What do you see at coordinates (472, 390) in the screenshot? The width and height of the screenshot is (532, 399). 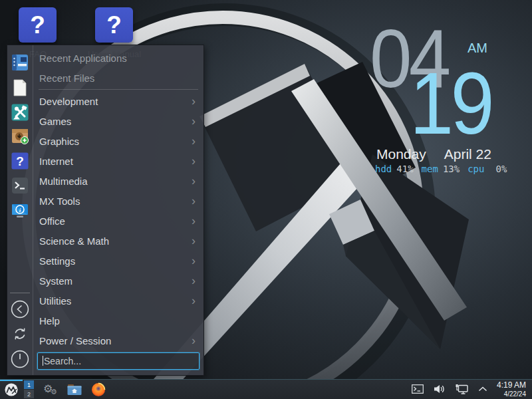 I see `system-tray: 4:19 AM 4/22/24` at bounding box center [472, 390].